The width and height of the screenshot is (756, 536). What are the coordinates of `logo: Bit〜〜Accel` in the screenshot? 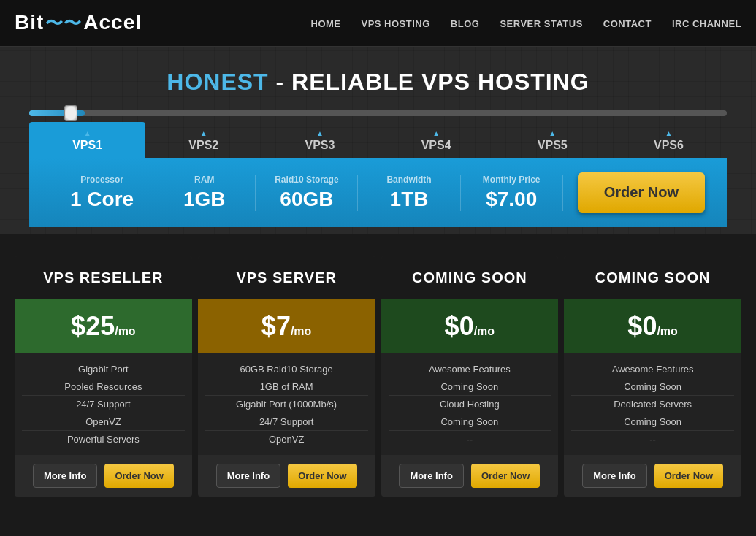 It's located at (78, 23).